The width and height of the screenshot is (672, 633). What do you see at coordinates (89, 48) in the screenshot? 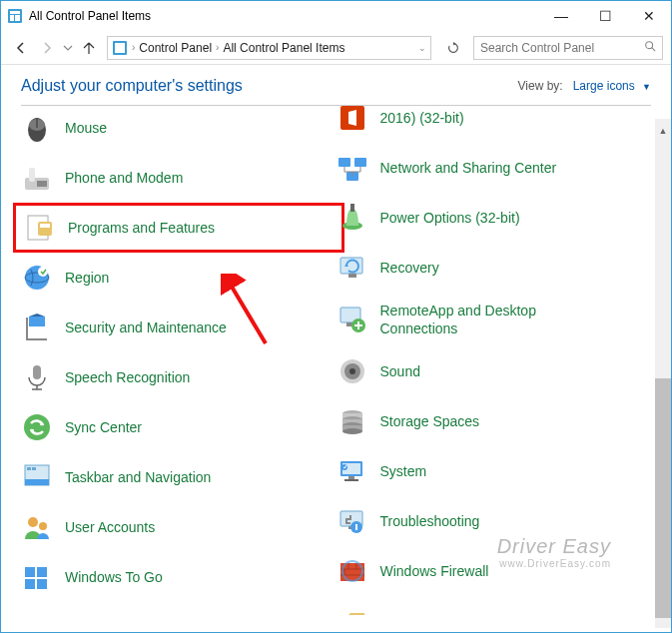
I see `up-button` at bounding box center [89, 48].